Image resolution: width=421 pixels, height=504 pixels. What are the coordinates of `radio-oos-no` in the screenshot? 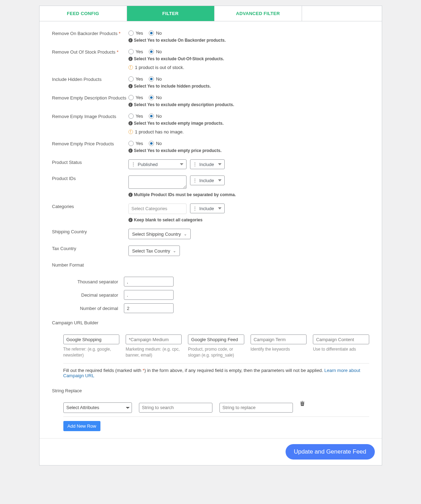 It's located at (151, 52).